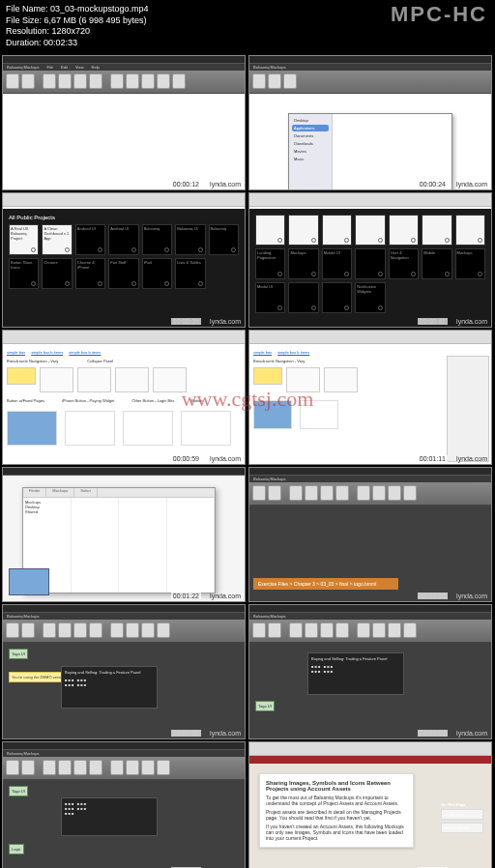  Describe the element at coordinates (109, 817) in the screenshot. I see `feature-panel: ■ ■ ■ ■ ■ ■ ■ ■ ■ ■ ■ ■ ■ ■ ■` at that location.